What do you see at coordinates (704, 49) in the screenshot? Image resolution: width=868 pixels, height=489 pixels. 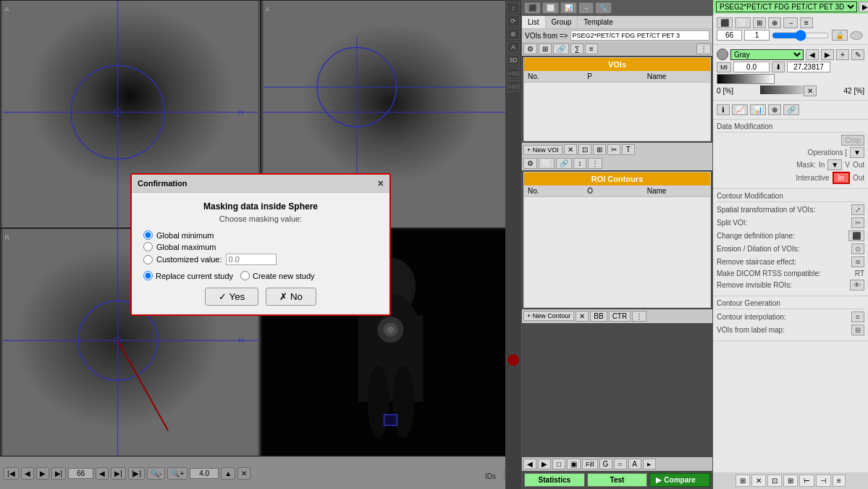 I see `voi-extra-btn: ⋮` at bounding box center [704, 49].